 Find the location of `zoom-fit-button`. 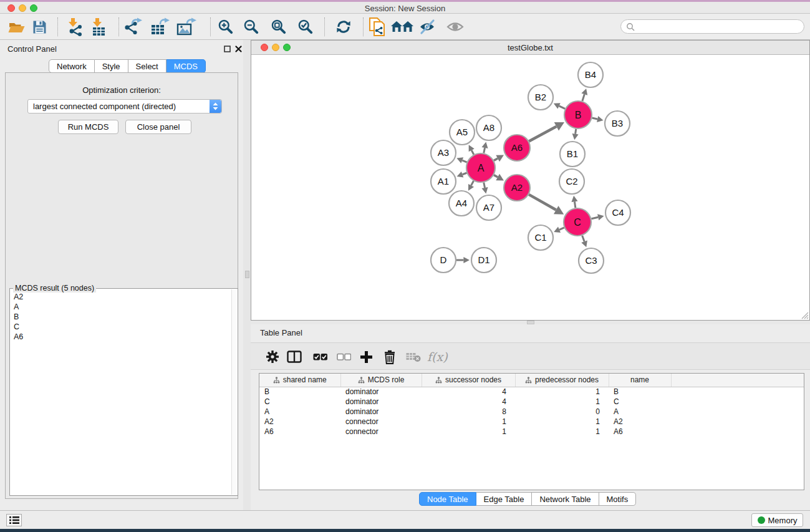

zoom-fit-button is located at coordinates (279, 27).